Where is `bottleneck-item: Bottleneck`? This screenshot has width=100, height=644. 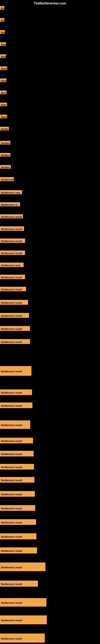 bottleneck-item: Bottleneck is located at coordinates (7, 179).